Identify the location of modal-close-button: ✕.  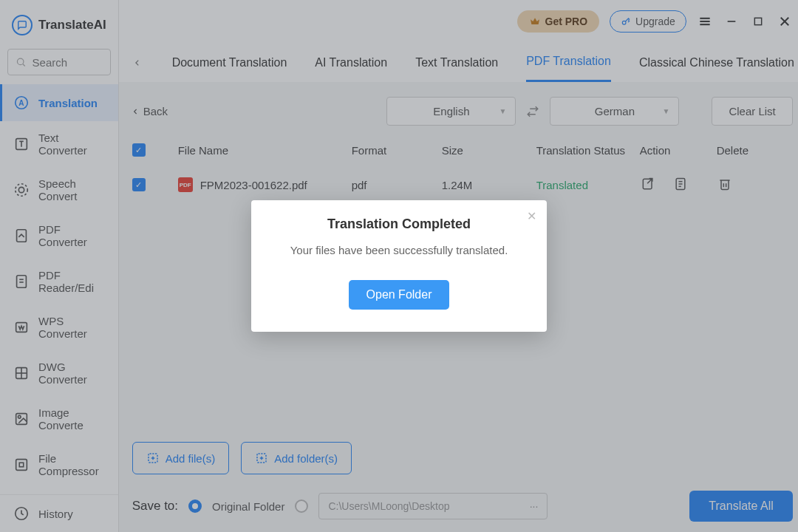
(532, 216).